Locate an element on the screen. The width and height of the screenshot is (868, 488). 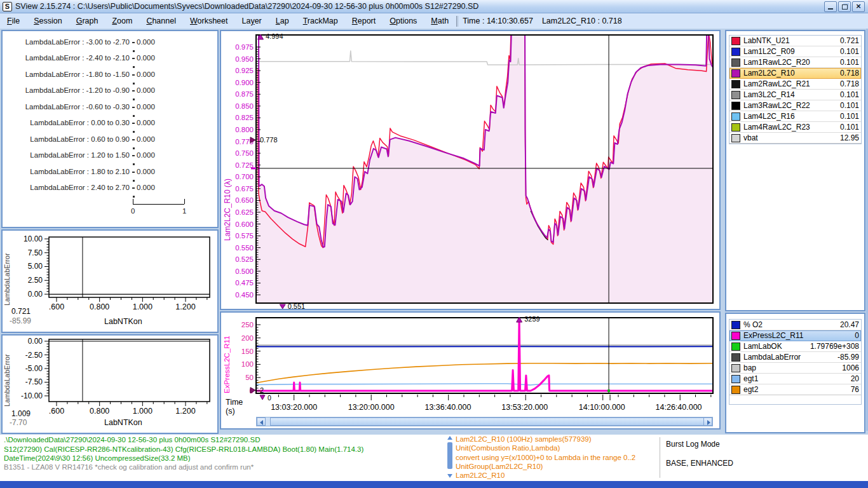
svg-text: 13:03:20.000 is located at coordinates (294, 407).